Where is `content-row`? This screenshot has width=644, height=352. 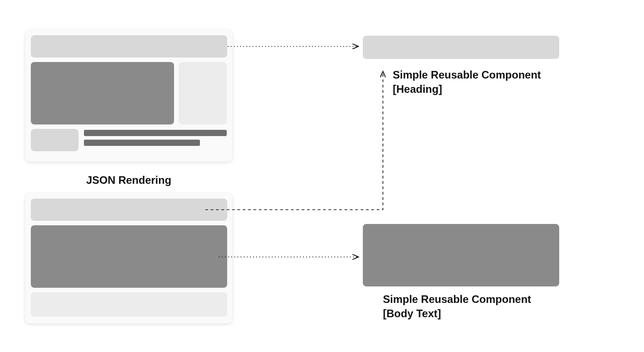 content-row is located at coordinates (129, 93).